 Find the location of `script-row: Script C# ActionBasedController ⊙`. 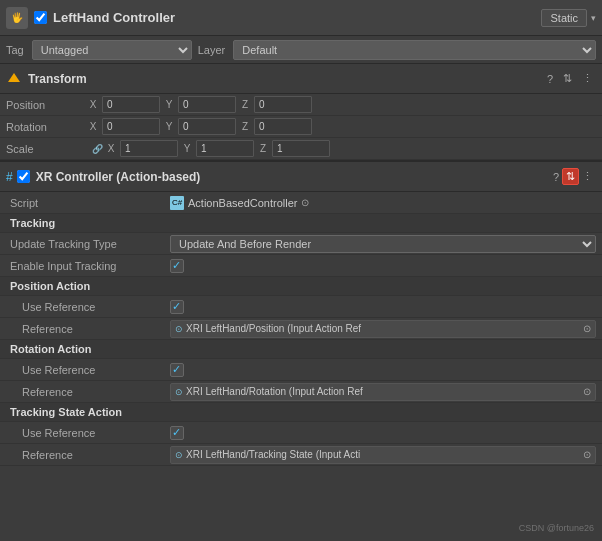

script-row: Script C# ActionBasedController ⊙ is located at coordinates (301, 203).